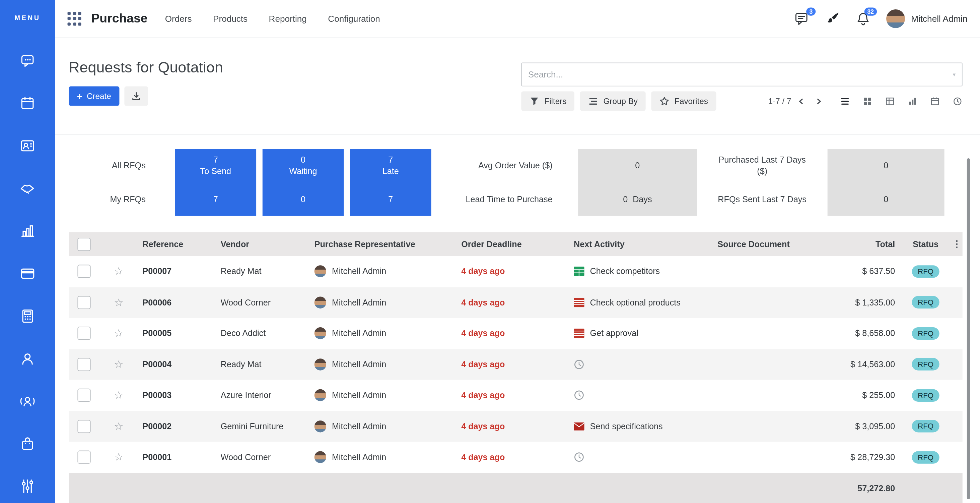 The image size is (980, 503). Describe the element at coordinates (515, 488) in the screenshot. I see `table-footer-row: 57,272.80` at that location.